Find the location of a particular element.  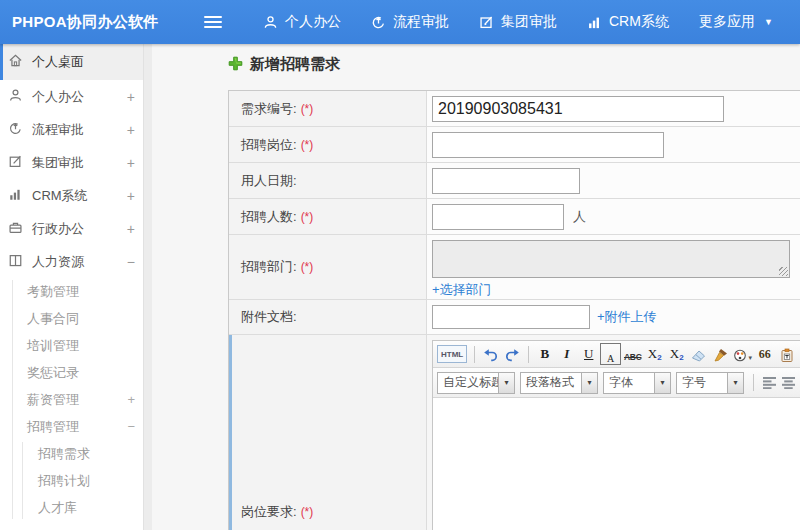

bold-button: B is located at coordinates (544, 354).